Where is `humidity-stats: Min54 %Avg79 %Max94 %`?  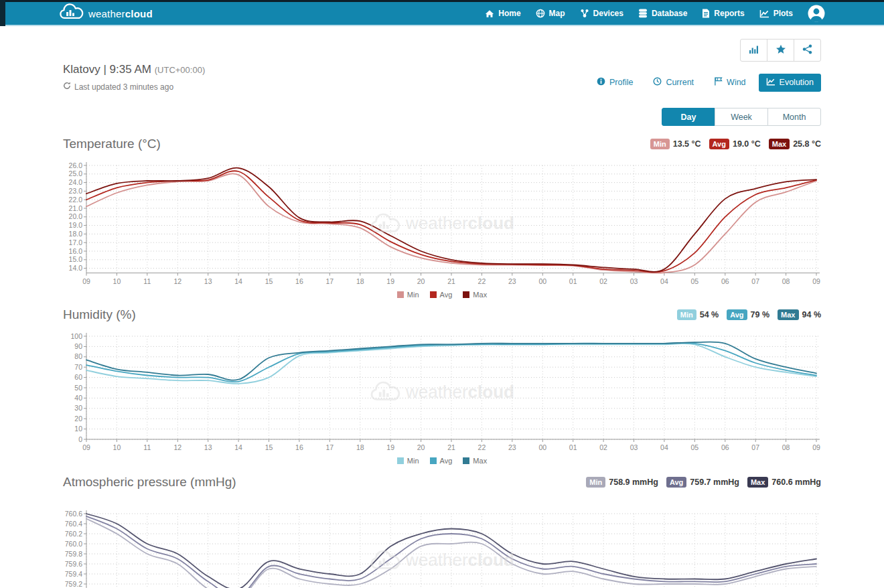 humidity-stats: Min54 %Avg79 %Max94 % is located at coordinates (749, 315).